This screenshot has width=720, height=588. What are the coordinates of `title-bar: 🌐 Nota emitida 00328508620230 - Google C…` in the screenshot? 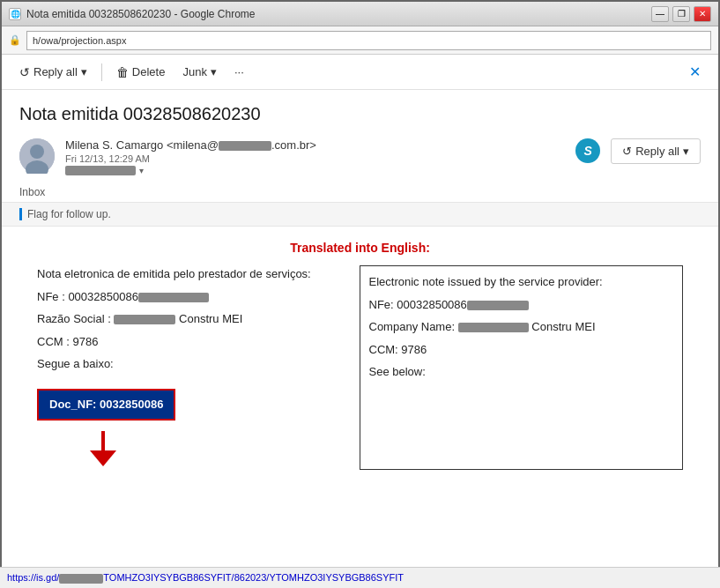 It's located at (360, 14).